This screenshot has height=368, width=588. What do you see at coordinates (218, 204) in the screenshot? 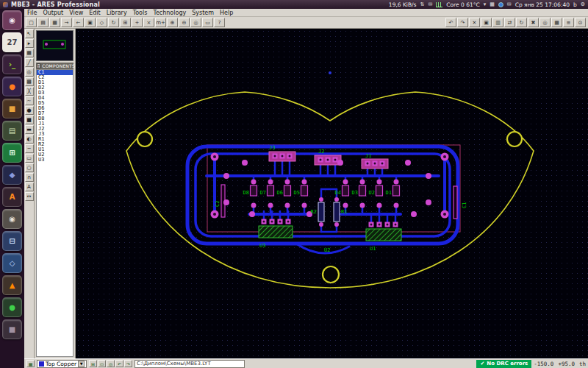
I see `pcb-label-c2: C2` at bounding box center [218, 204].